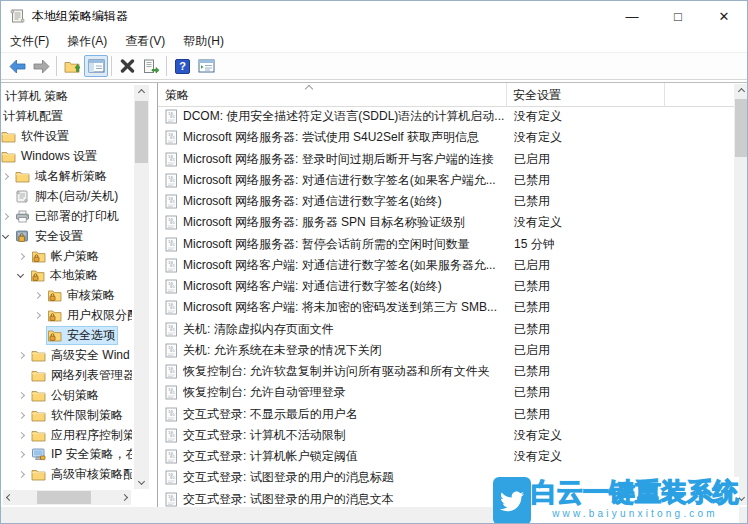  Describe the element at coordinates (72, 66) in the screenshot. I see `up-folder-icon` at that location.